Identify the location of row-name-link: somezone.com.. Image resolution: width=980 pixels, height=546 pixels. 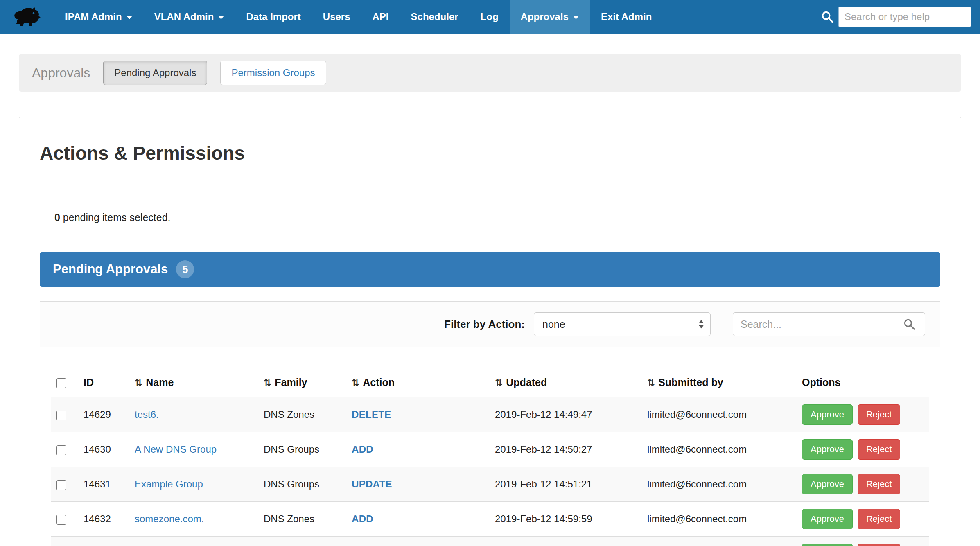
(169, 519).